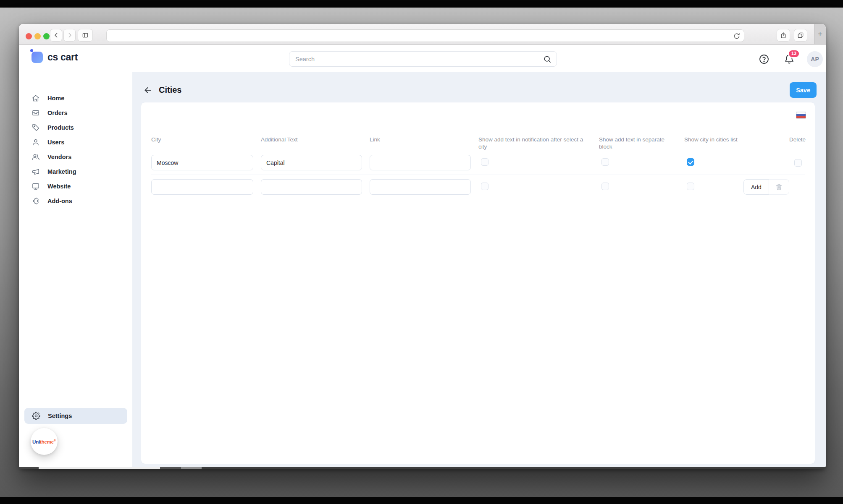 The height and width of the screenshot is (504, 843). Describe the element at coordinates (29, 36) in the screenshot. I see `close-button` at that location.